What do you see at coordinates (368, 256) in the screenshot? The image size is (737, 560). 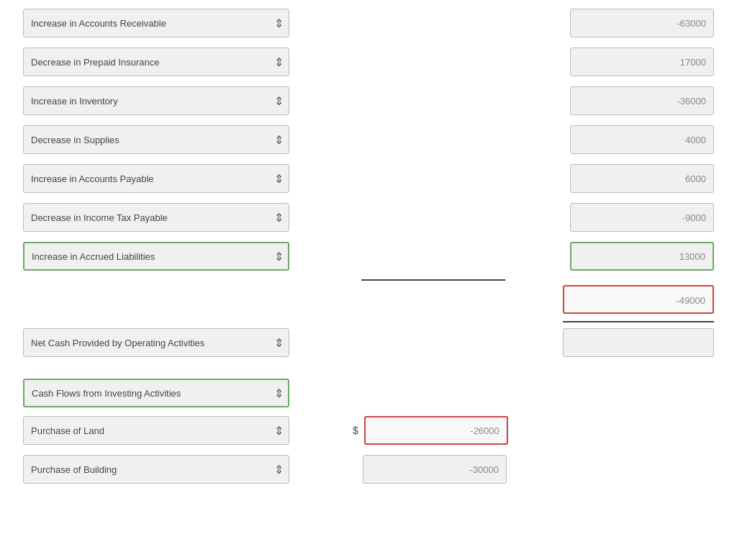 I see `operating-row-accrued-liabilities: Increase in Accrued Liabilities ⇕` at bounding box center [368, 256].